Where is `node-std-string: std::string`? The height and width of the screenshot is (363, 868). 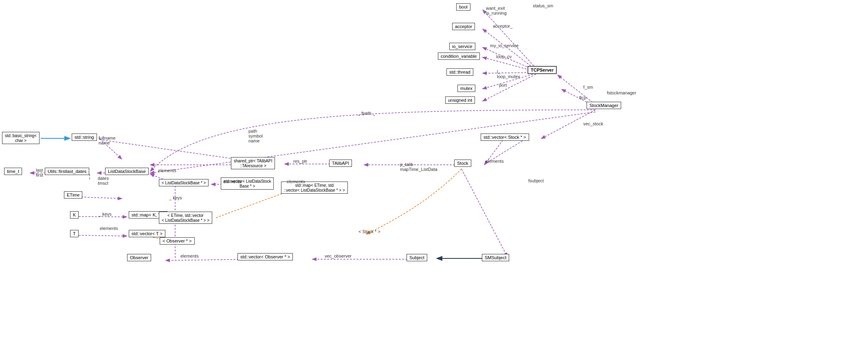
node-std-string: std::string is located at coordinates (84, 137).